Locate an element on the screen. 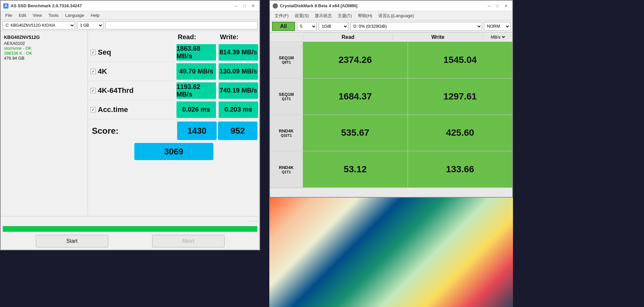 The width and height of the screenshot is (644, 307). as-ssd-title: AS SSD Benchmark 2.0.7316.34247 is located at coordinates (46, 6).